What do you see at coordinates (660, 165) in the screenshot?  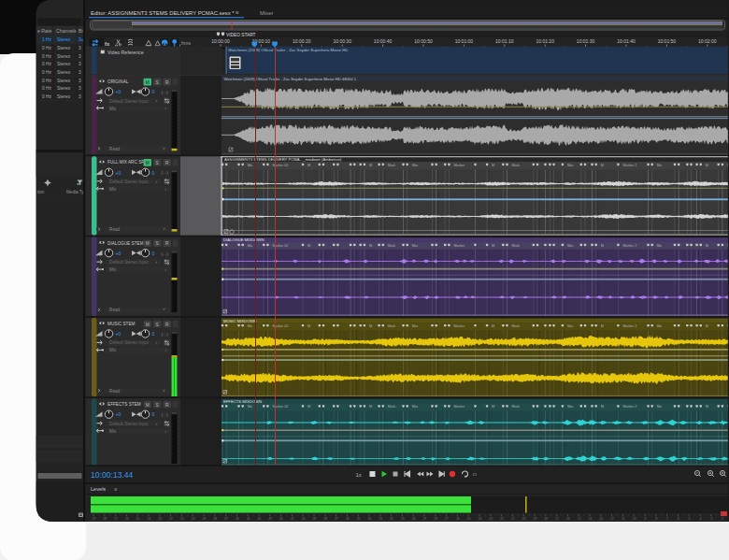 I see `svg-text: Ma` at bounding box center [660, 165].